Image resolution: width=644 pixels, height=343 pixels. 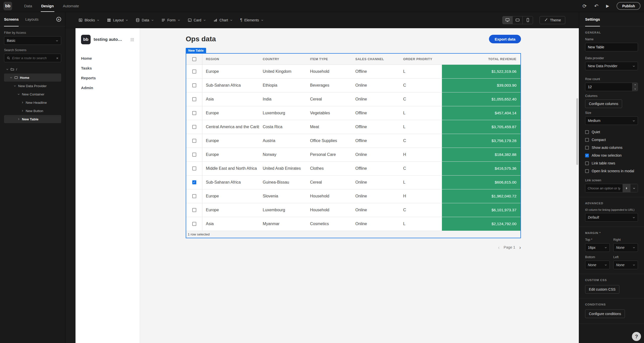 I want to click on topbar-tab-data: Data, so click(x=28, y=6).